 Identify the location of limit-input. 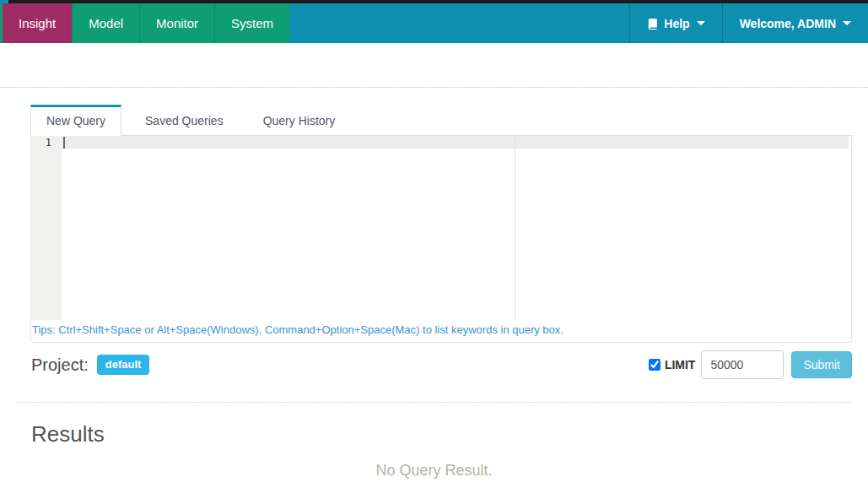
(742, 365).